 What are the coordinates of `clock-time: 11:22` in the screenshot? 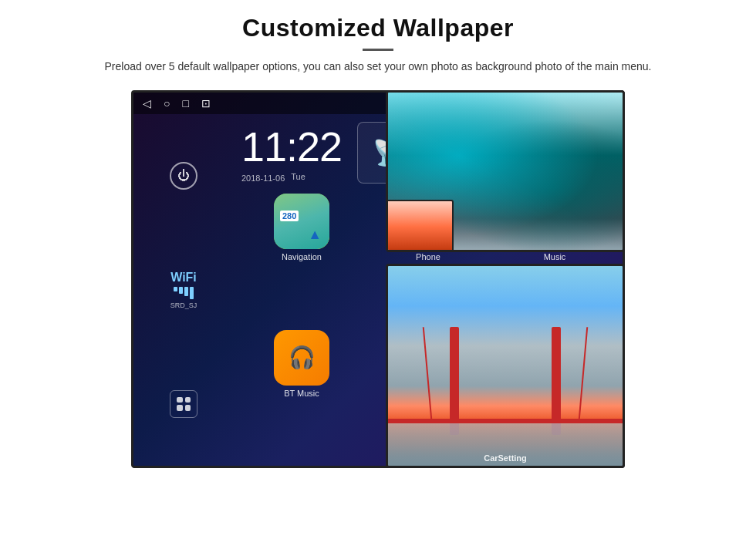 It's located at (292, 147).